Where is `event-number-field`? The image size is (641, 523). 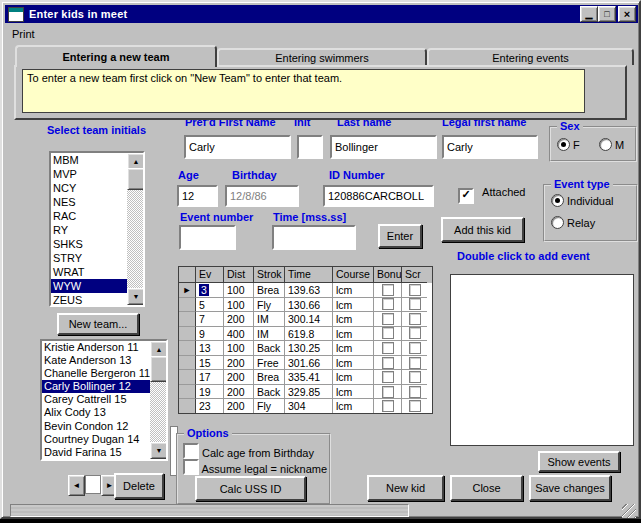 event-number-field is located at coordinates (208, 238).